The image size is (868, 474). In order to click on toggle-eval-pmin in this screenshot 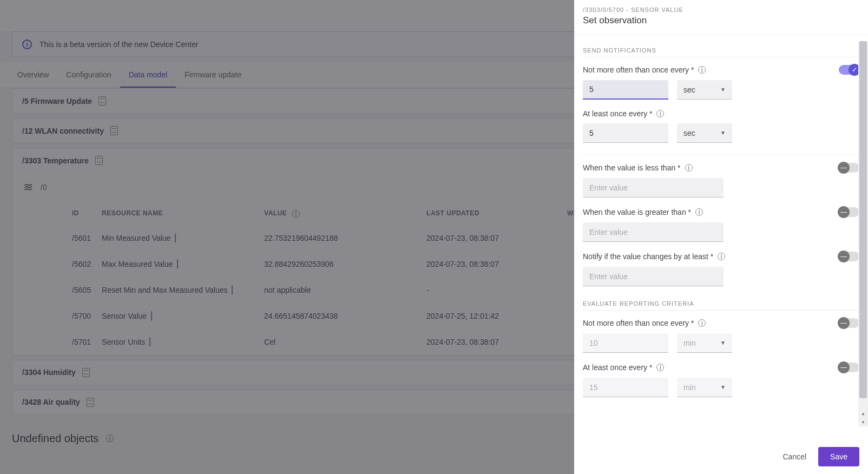, I will do `click(849, 323)`.